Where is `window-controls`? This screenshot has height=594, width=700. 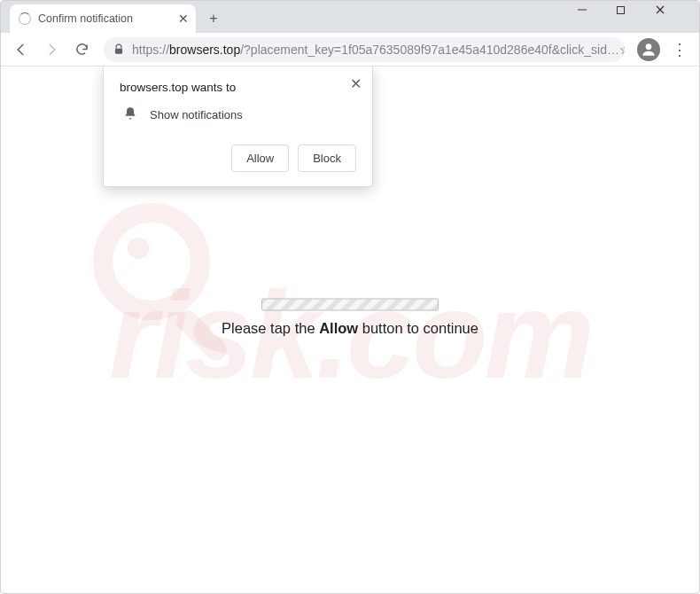 window-controls is located at coordinates (635, 15).